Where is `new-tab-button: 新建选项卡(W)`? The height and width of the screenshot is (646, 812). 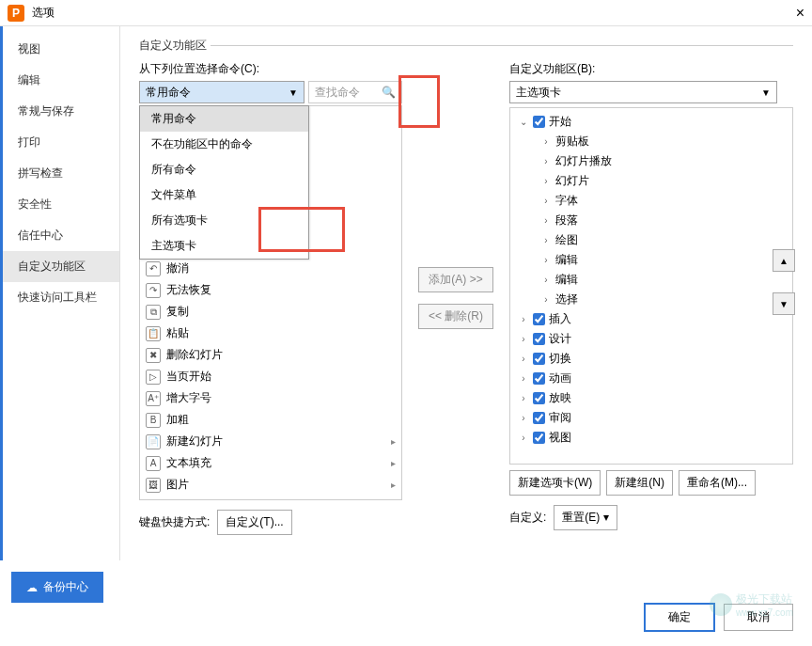
new-tab-button: 新建选项卡(W) is located at coordinates (554, 483).